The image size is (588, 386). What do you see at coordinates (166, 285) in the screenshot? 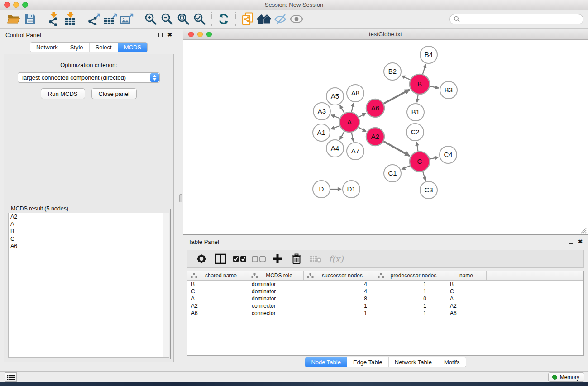
I see `scrollbar-track` at bounding box center [166, 285].